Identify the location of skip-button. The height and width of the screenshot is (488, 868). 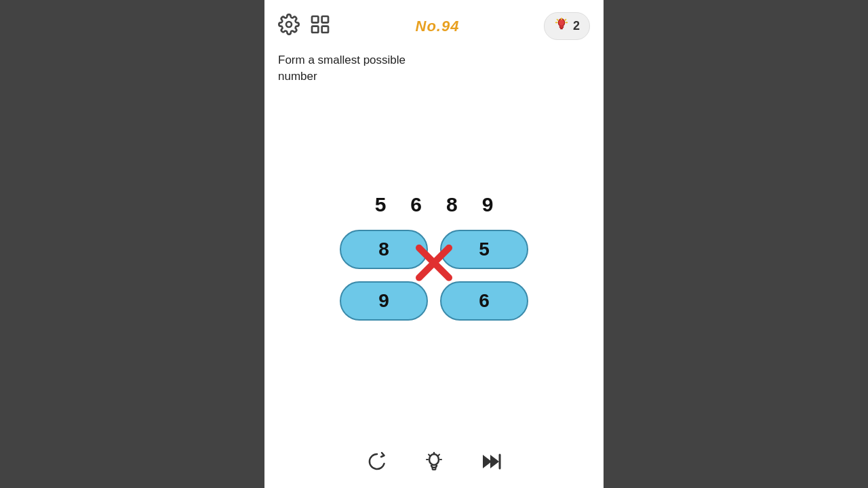
(491, 462).